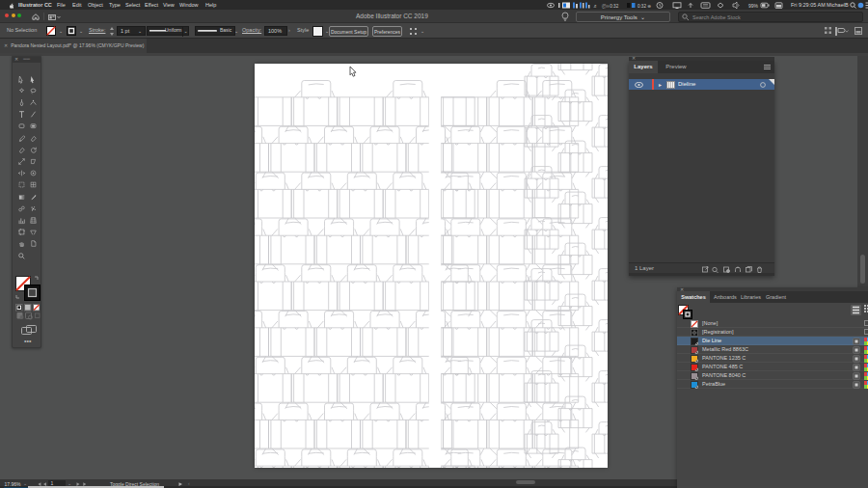 The image size is (868, 488). What do you see at coordinates (754, 6) in the screenshot?
I see `svg-text: 99%` at bounding box center [754, 6].